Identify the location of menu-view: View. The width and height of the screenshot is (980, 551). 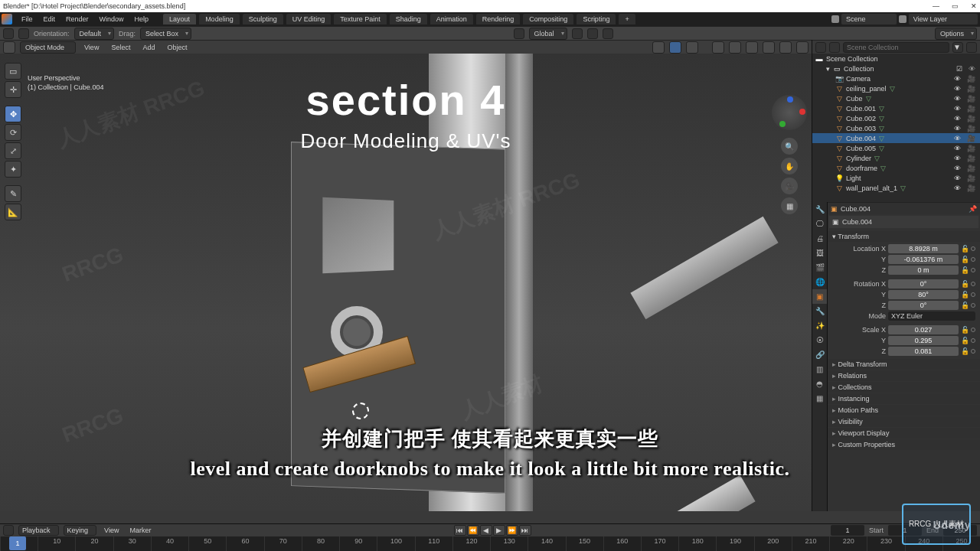
(92, 47).